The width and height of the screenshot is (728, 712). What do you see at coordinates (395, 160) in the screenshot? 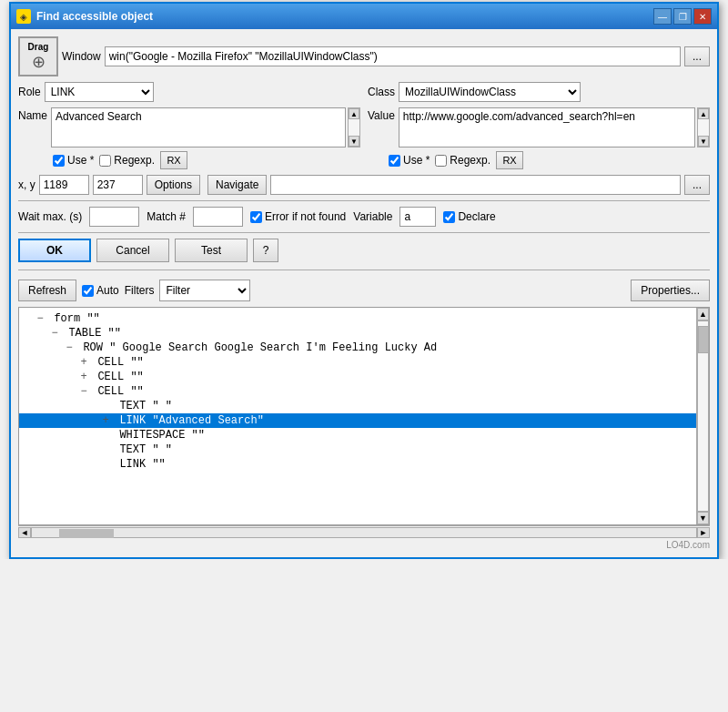
I see `value-use-checkbox` at bounding box center [395, 160].